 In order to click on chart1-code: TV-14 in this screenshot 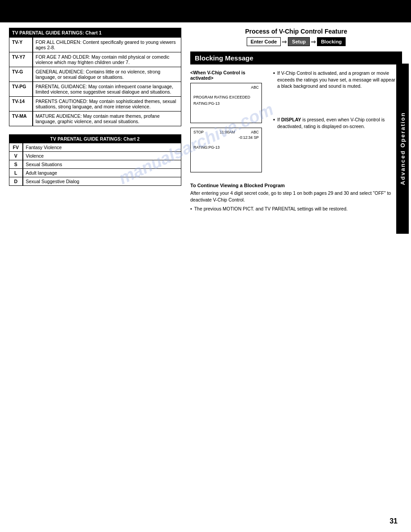, I will do `click(21, 104)`.